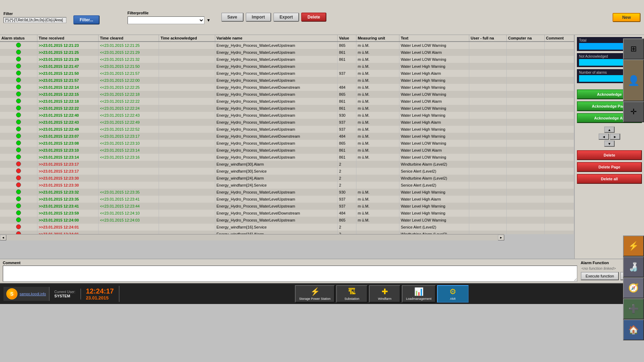 The image size is (644, 362). I want to click on user-icon: 👤, so click(634, 80).